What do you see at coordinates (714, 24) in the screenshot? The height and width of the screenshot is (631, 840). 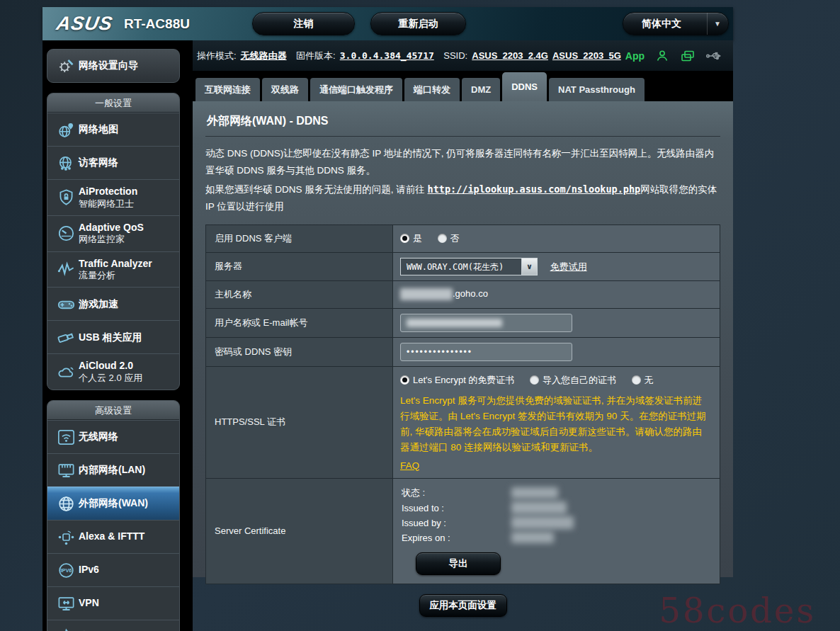 I see `chevron-down-icon: ▼` at bounding box center [714, 24].